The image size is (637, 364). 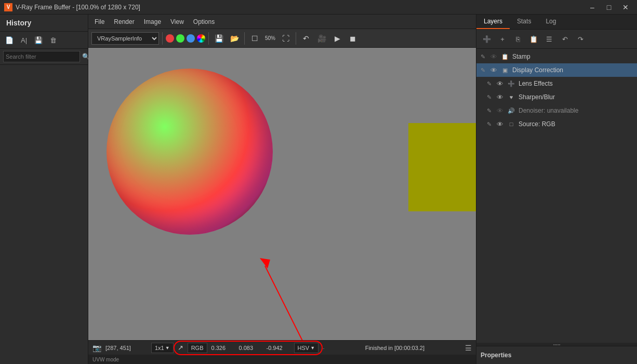 What do you see at coordinates (255, 38) in the screenshot?
I see `select-region-btn: ☐` at bounding box center [255, 38].